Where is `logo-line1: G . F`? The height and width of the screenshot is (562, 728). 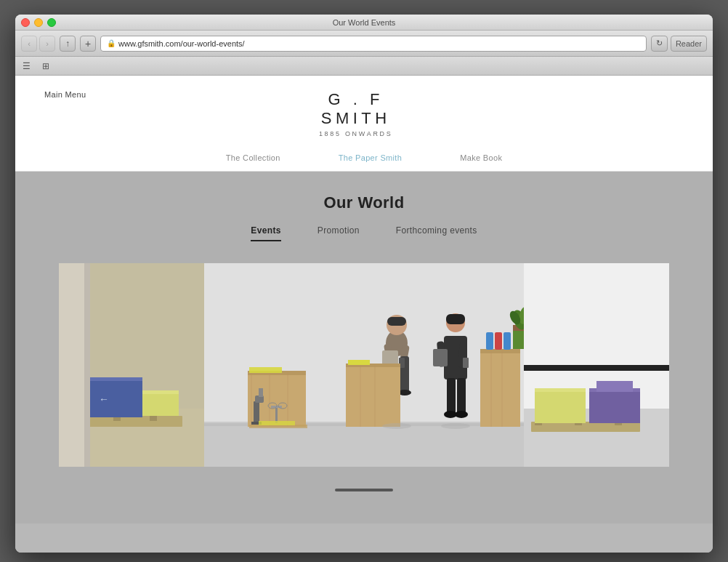
logo-line1: G . F is located at coordinates (356, 99).